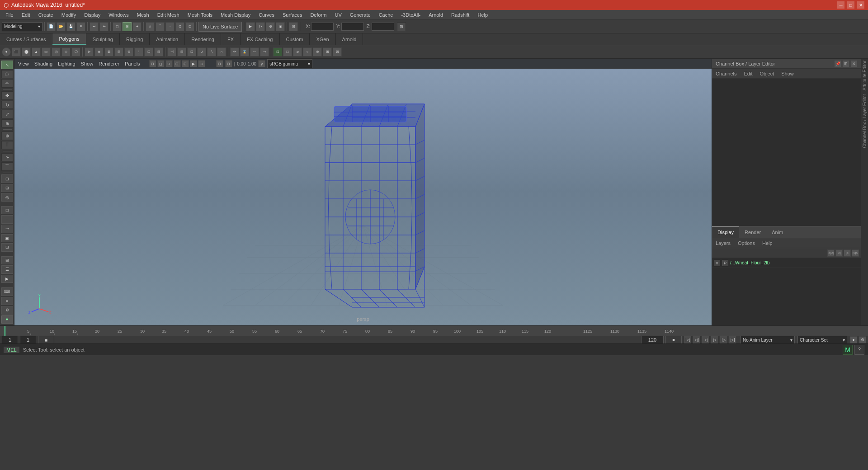 The width and height of the screenshot is (868, 470). I want to click on tab-polygons: Polygons, so click(69, 39).